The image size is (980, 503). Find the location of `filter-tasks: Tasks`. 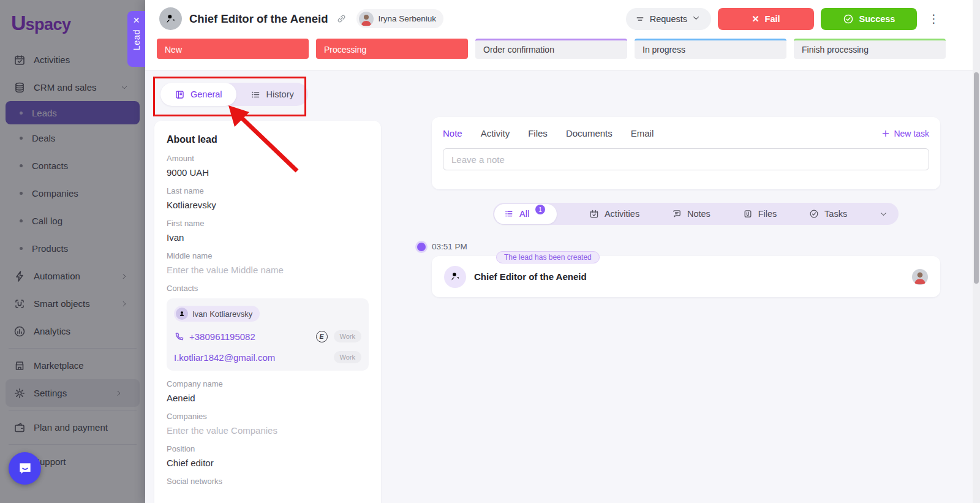

filter-tasks: Tasks is located at coordinates (828, 214).